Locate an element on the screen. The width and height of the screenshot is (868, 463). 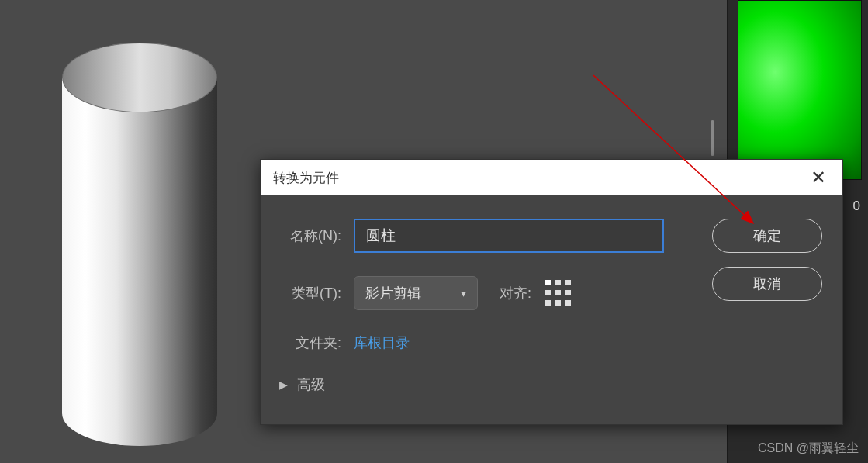
name-label: 名称(N): is located at coordinates (316, 236).